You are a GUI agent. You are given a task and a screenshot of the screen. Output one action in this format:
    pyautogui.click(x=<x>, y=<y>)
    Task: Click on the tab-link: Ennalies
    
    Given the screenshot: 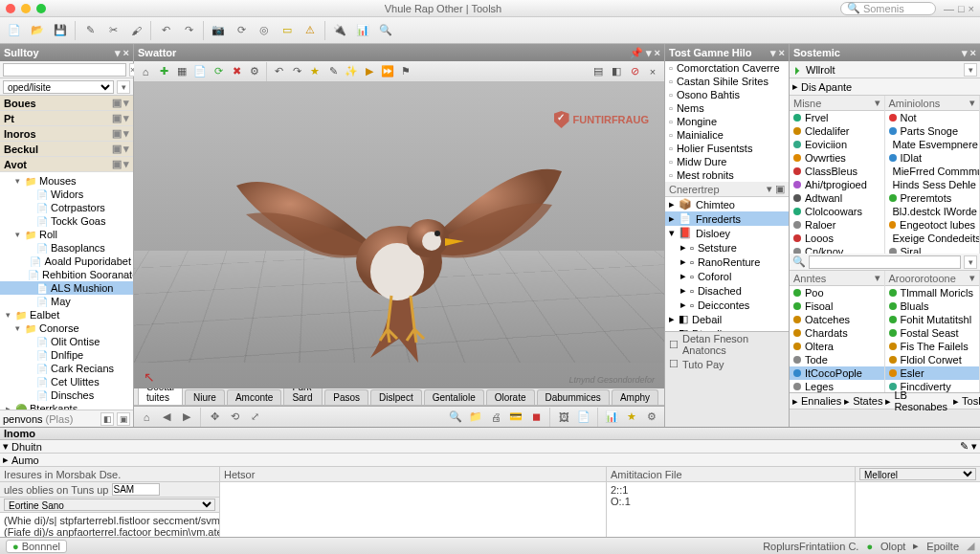 What is the action you would take?
    pyautogui.click(x=821, y=401)
    